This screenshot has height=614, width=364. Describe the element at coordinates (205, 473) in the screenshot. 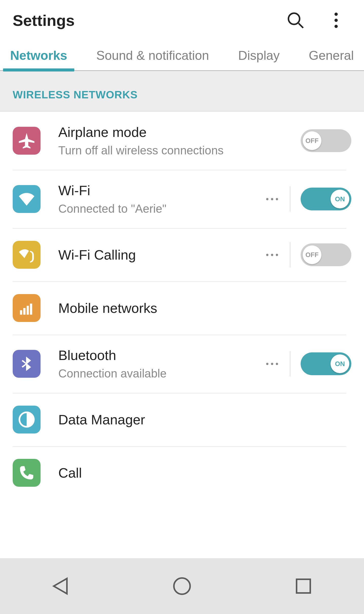

I see `row-title: Call` at that location.